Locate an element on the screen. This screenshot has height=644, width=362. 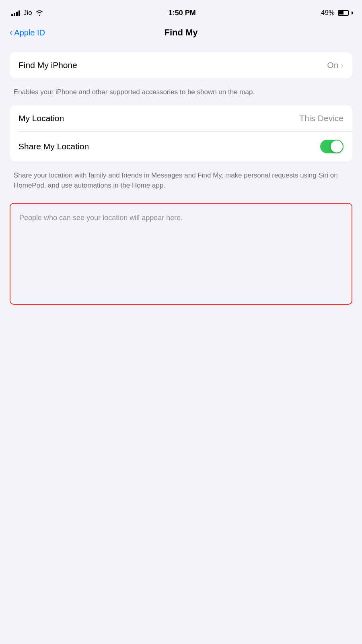
my-location-label: My Location is located at coordinates (41, 118).